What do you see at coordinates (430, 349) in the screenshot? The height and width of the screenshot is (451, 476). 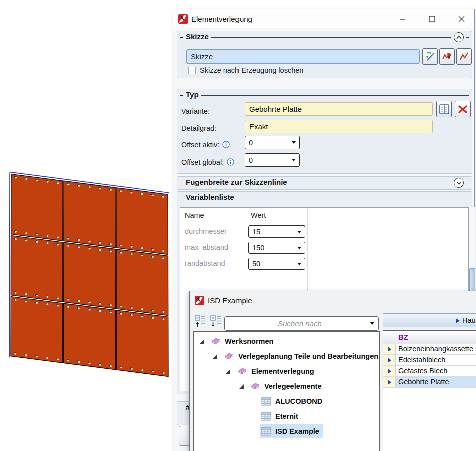 I see `table-row-bolzeneinhangkassette: Bolzeneinhangkassette` at bounding box center [430, 349].